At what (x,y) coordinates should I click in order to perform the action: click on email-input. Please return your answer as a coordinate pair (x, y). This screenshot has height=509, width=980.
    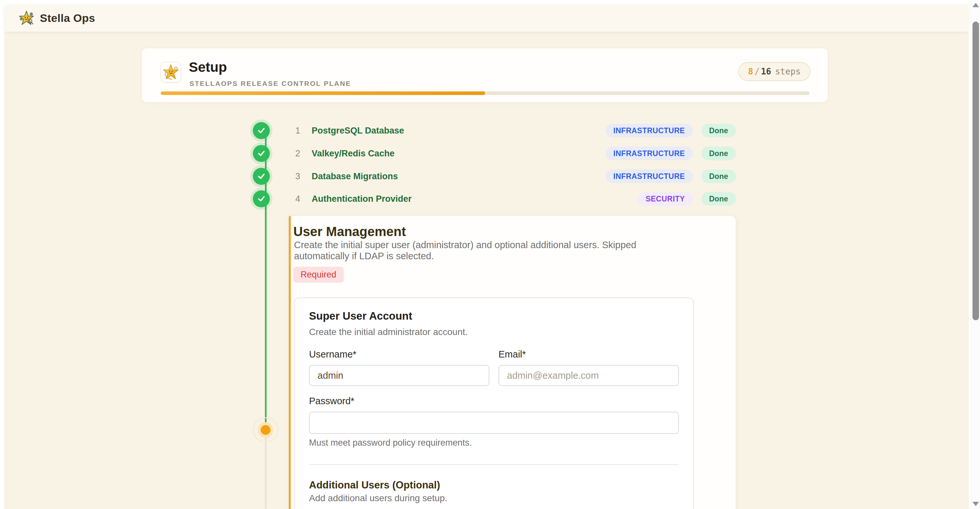
    Looking at the image, I should click on (589, 376).